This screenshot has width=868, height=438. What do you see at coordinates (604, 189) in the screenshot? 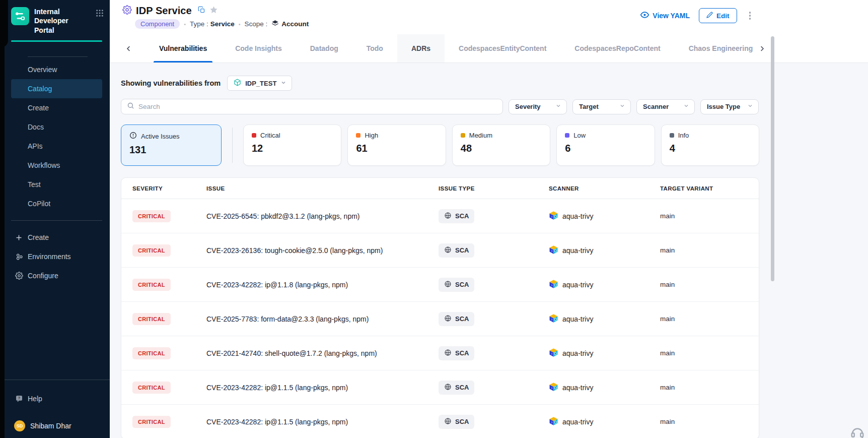
I see `col-scanner: SCANNER` at bounding box center [604, 189].